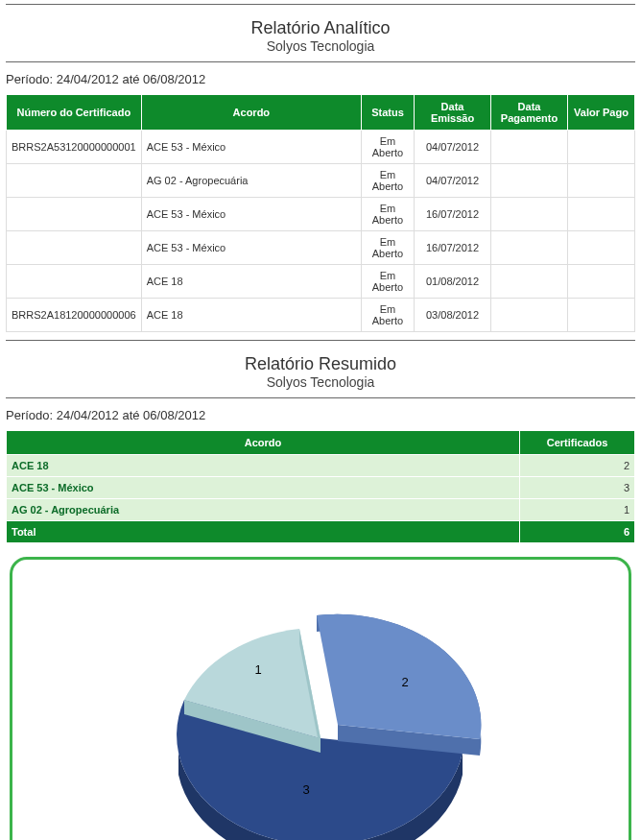 The image size is (641, 840). I want to click on cell-count: 3, so click(578, 488).